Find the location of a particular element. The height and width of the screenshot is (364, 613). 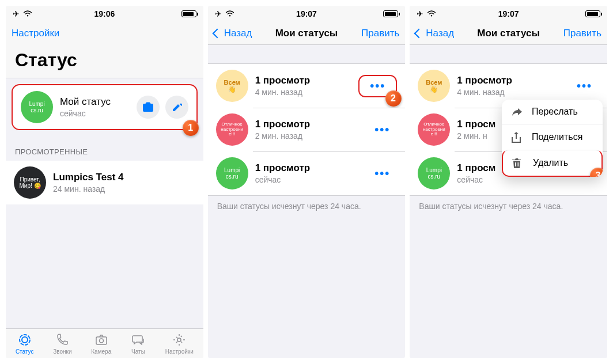

page-title: Статус is located at coordinates (105, 62).